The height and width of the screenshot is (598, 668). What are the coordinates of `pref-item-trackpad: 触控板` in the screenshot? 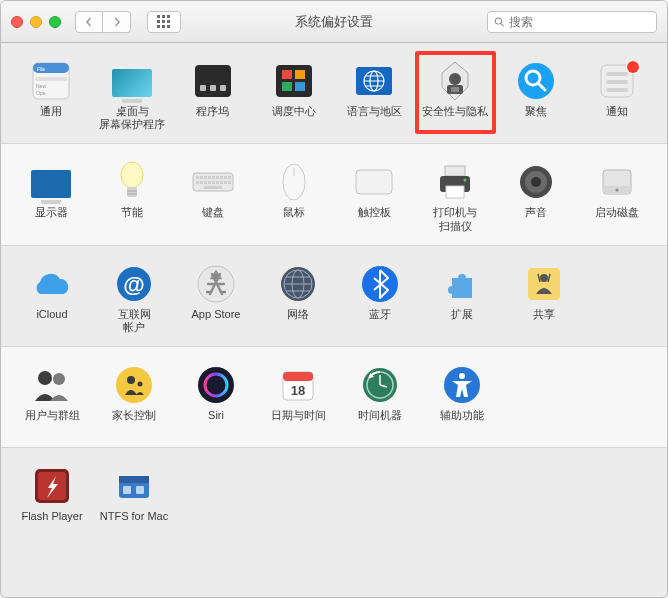 It's located at (374, 197).